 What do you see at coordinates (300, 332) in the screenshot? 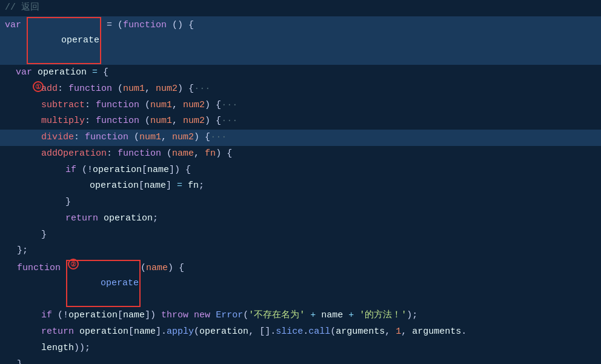
I see `code-line-16: return operation [ name ]. apply ( opera…` at bounding box center [300, 332].